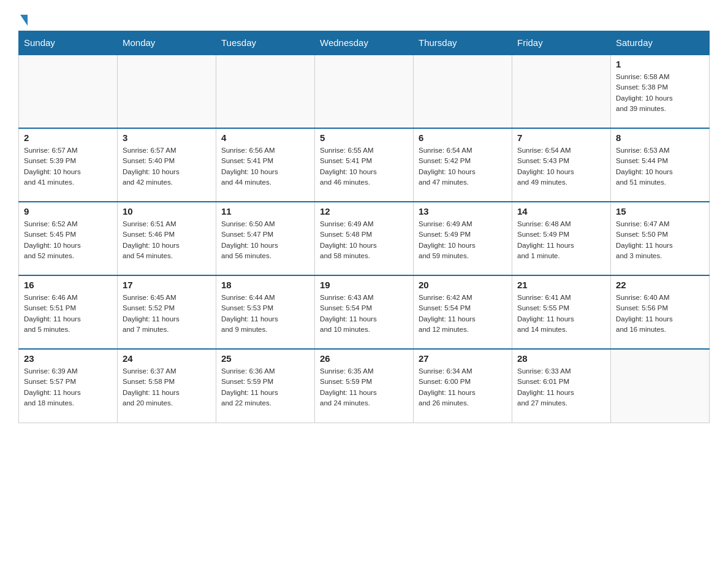 Image resolution: width=728 pixels, height=563 pixels. Describe the element at coordinates (364, 165) in the screenshot. I see `calendar-week-row: 2Sunrise: 6:57 AM Sunset: 5:39 PM Daylig…` at that location.